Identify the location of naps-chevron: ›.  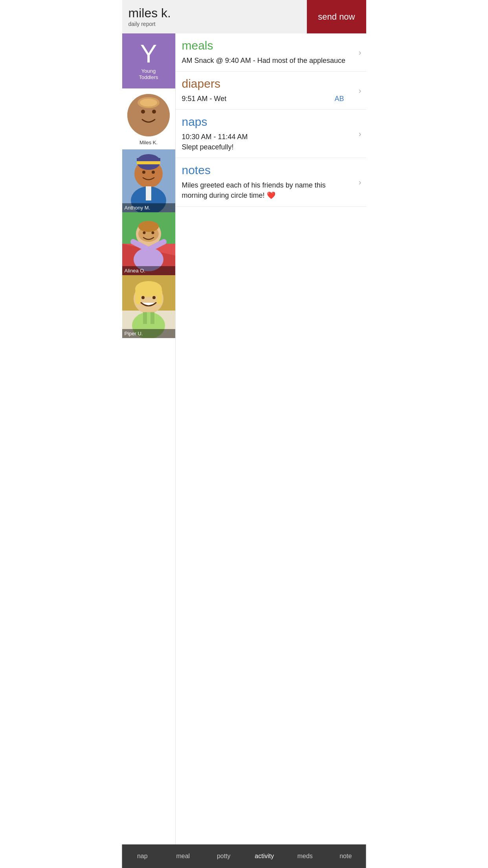
(360, 134).